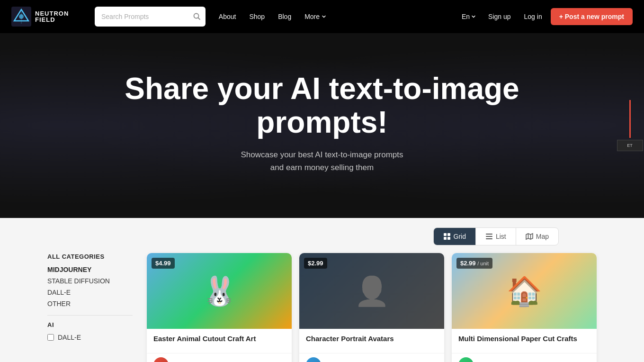 The image size is (644, 362). What do you see at coordinates (90, 304) in the screenshot?
I see `sidebar-item-other: OTHER` at bounding box center [90, 304].